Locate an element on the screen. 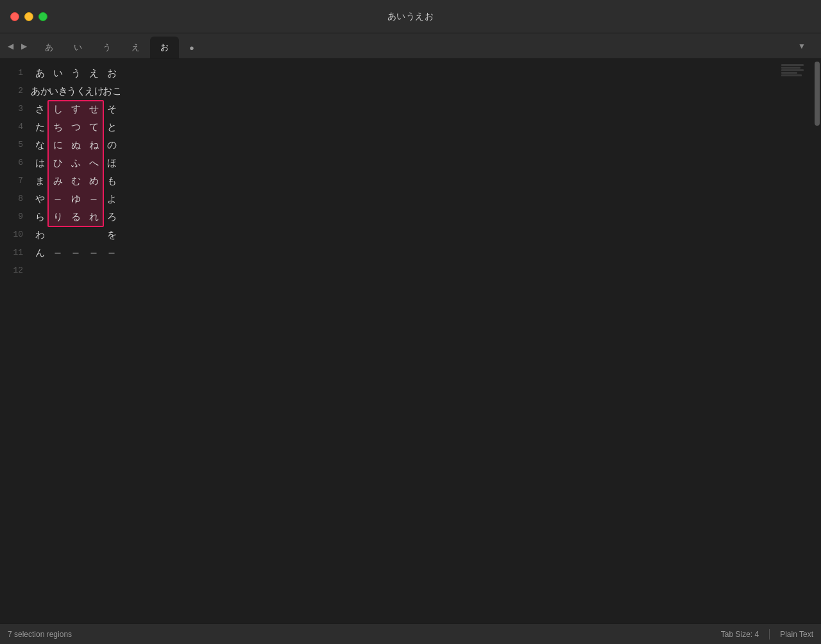 The height and width of the screenshot is (644, 821). tab-3: え is located at coordinates (136, 47).